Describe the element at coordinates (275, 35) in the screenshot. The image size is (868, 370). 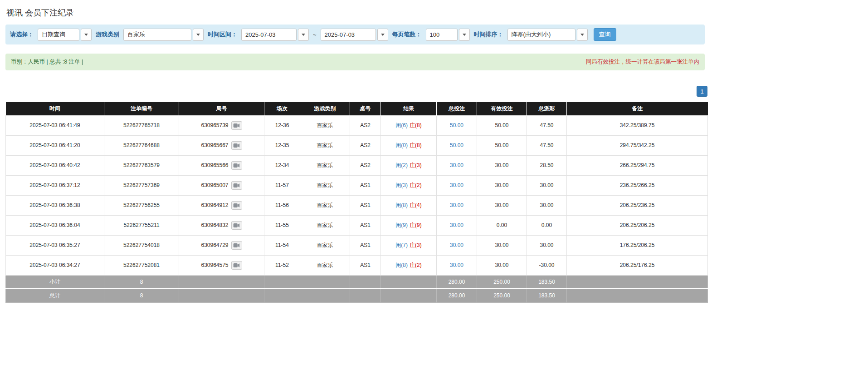
I see `date-from-select: 2025-07-03` at that location.